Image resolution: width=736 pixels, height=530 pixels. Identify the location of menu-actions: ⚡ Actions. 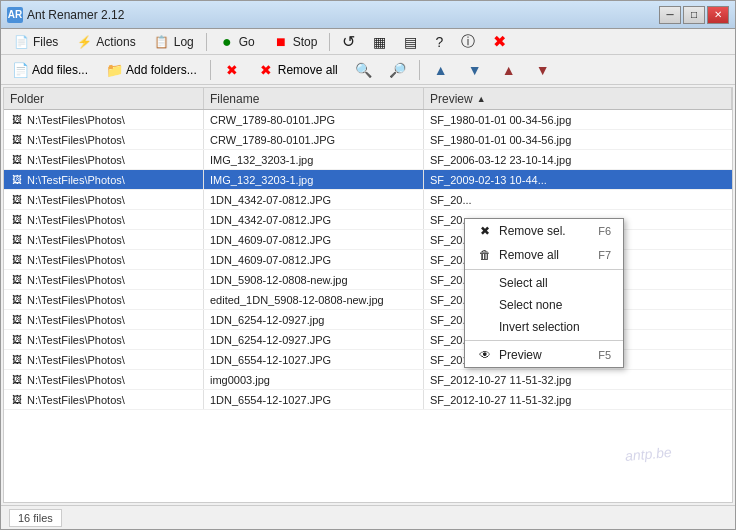
(106, 42).